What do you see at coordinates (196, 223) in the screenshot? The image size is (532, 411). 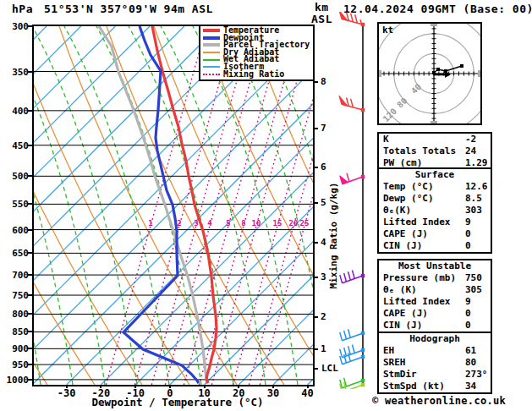 I see `mixing-ratio-label: 3` at bounding box center [196, 223].